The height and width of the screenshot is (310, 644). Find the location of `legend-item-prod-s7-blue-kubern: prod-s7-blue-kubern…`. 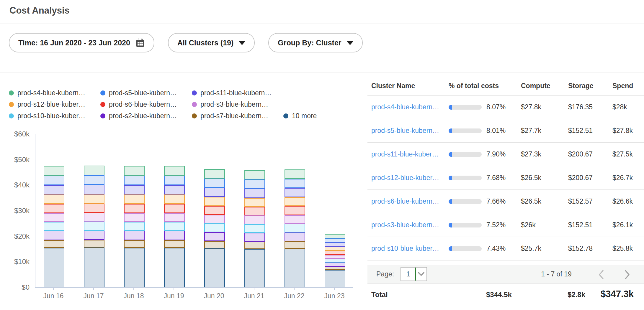

legend-item-prod-s7-blue-kubern: prod-s7-blue-kubern… is located at coordinates (238, 116).